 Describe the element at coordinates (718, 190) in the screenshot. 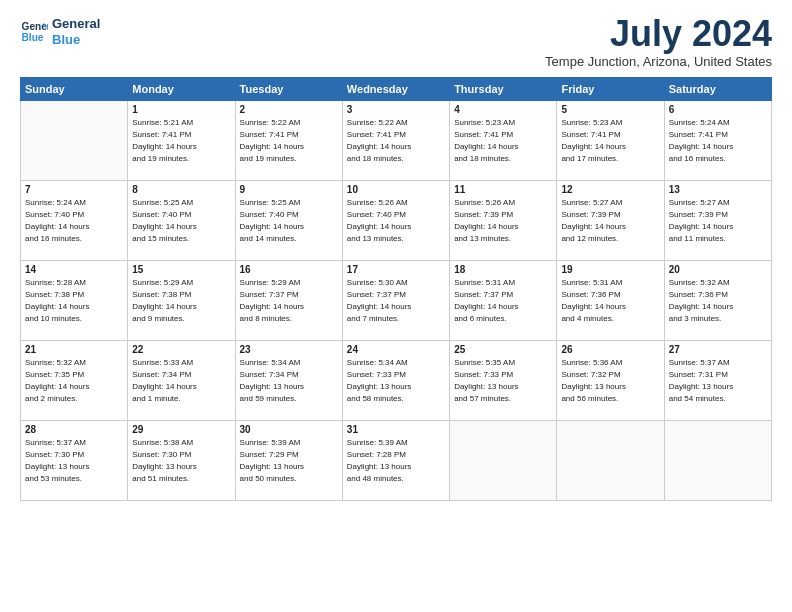

I see `day-number: 13` at that location.